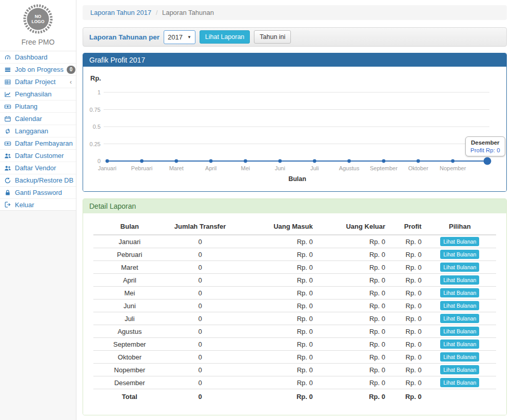 The image size is (513, 420). What do you see at coordinates (129, 280) in the screenshot?
I see `cell-bulan: April` at bounding box center [129, 280].